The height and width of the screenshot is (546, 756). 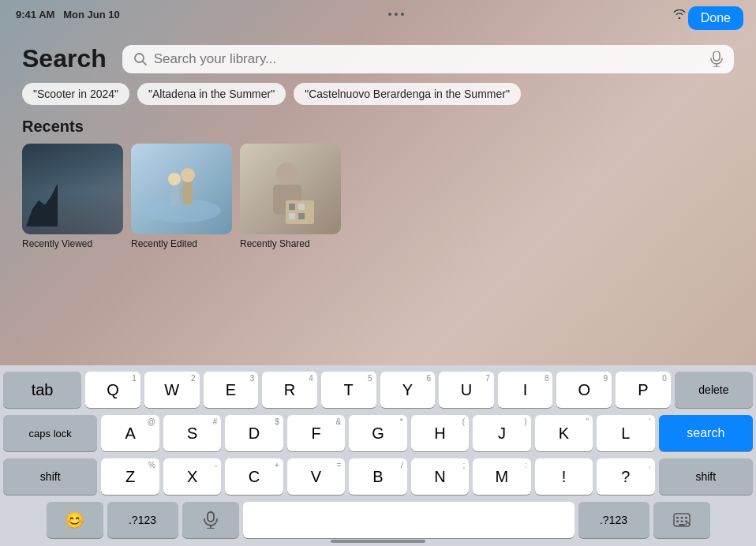 What do you see at coordinates (440, 433) in the screenshot?
I see `key-h: ( H` at bounding box center [440, 433].